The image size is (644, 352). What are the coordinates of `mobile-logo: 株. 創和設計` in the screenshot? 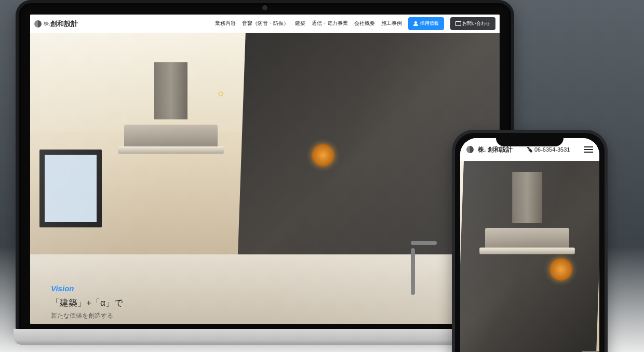 It's located at (489, 150).